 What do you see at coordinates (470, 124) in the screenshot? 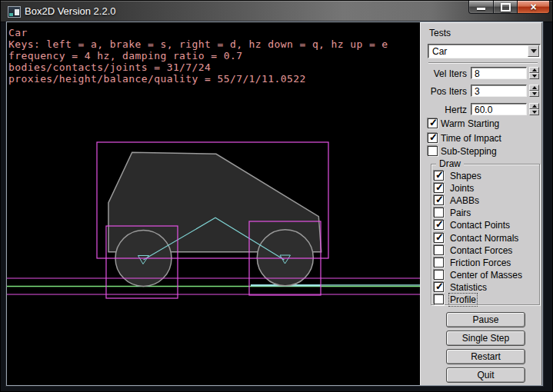
I see `warm-starting-label: Warm Starting` at bounding box center [470, 124].